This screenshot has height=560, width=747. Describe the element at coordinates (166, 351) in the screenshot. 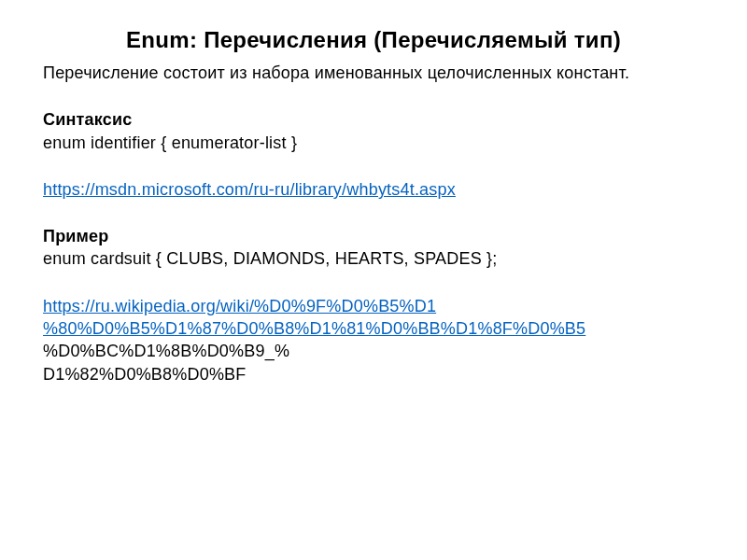

I see `wikipedia-link-line3: %D0%BC%D1%8B%D0%B9_%` at that location.